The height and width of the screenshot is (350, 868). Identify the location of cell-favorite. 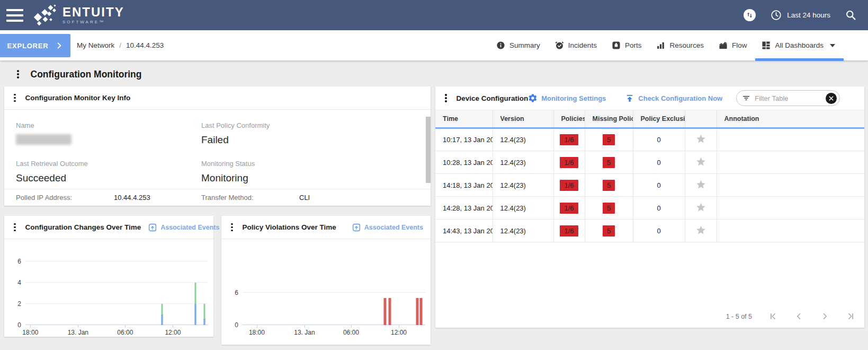
(701, 140).